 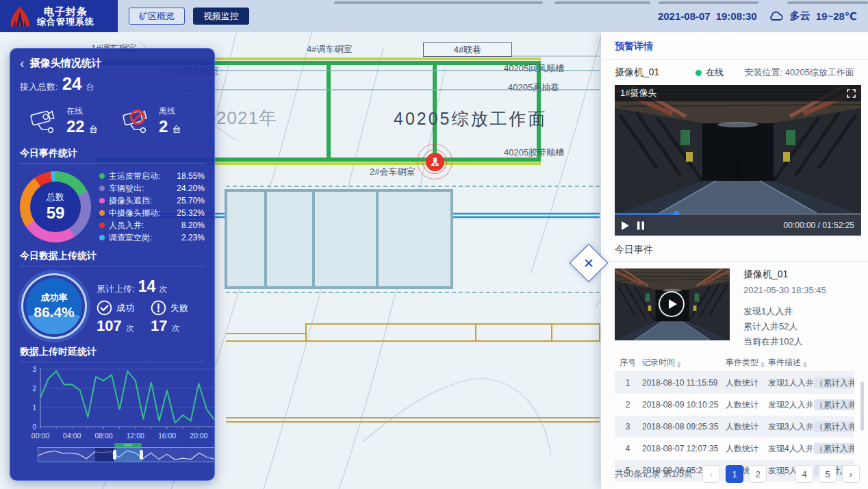 I want to click on donut-center-label: 总数, so click(x=55, y=197).